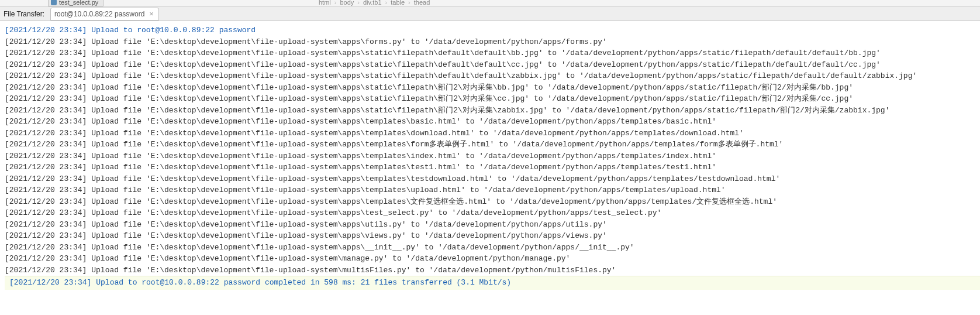  I want to click on file-transfer-session-tab: root@10.0.0.89:22 password ×, so click(105, 14).